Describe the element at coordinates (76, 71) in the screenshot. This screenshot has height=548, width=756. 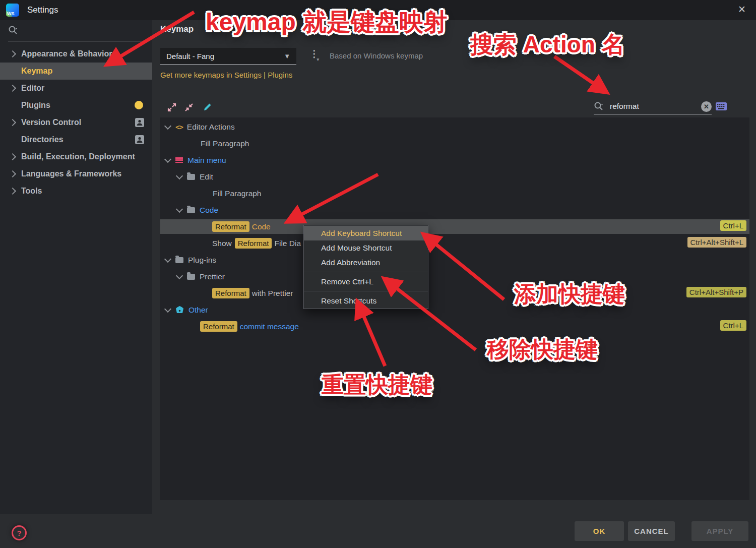
I see `sidebar-item-keymap: Keymap` at that location.